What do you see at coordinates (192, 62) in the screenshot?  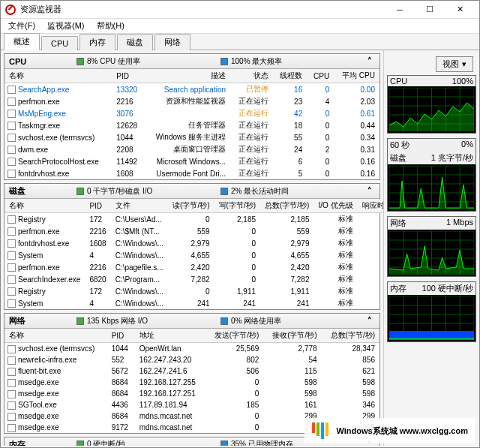 I see `cpu-header: CPU 8% CPU 使用率 100% 最大频率 ˄` at bounding box center [192, 62].